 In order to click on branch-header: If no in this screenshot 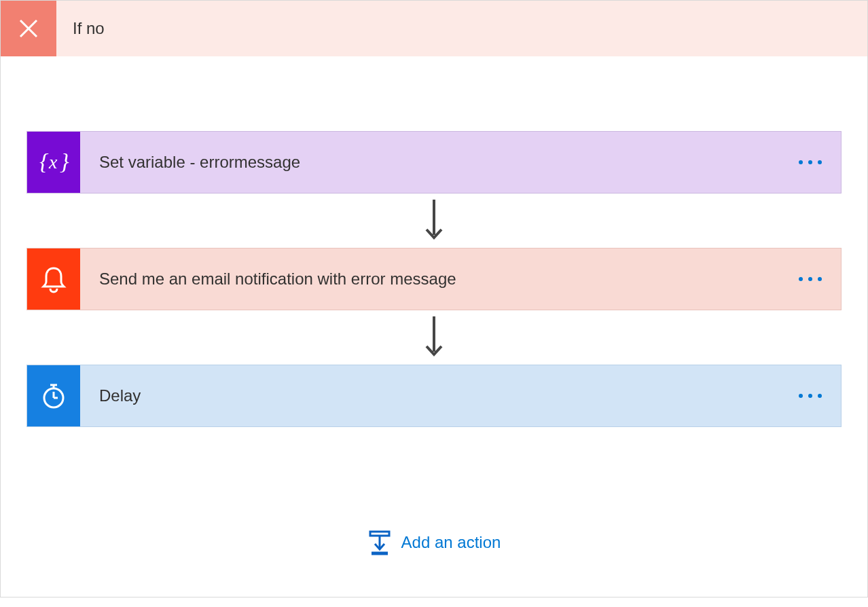, I will do `click(434, 29)`.